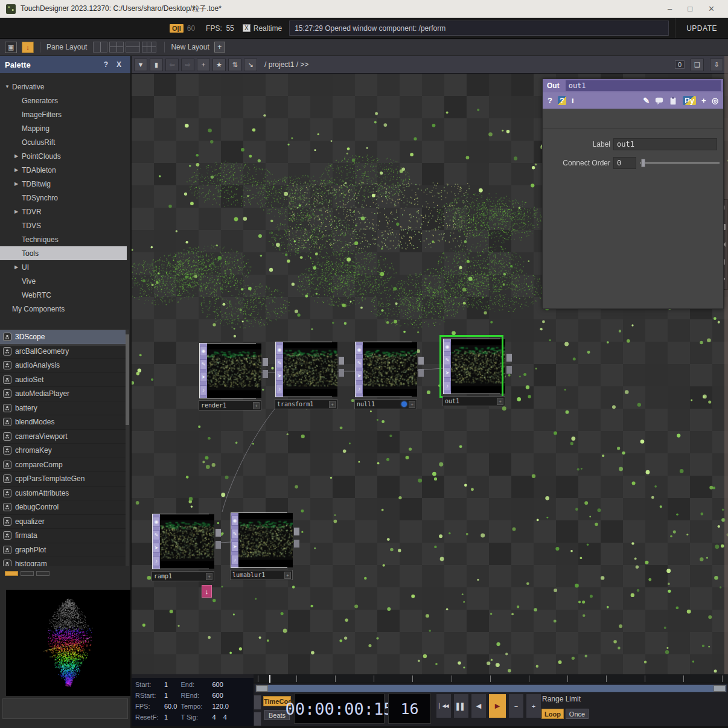 Image resolution: width=728 pixels, height=728 pixels. I want to click on target-icon: ◎, so click(715, 100).